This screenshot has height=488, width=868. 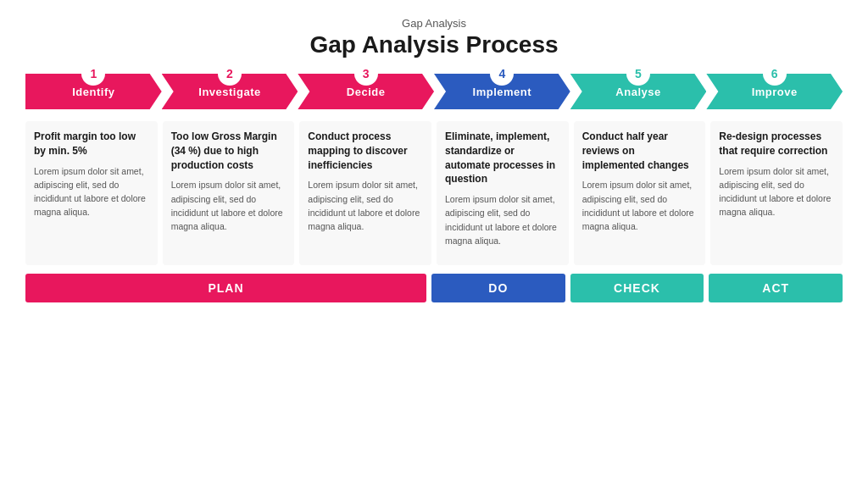 What do you see at coordinates (775, 92) in the screenshot?
I see `arrow-item-6: 6 Improve` at bounding box center [775, 92].